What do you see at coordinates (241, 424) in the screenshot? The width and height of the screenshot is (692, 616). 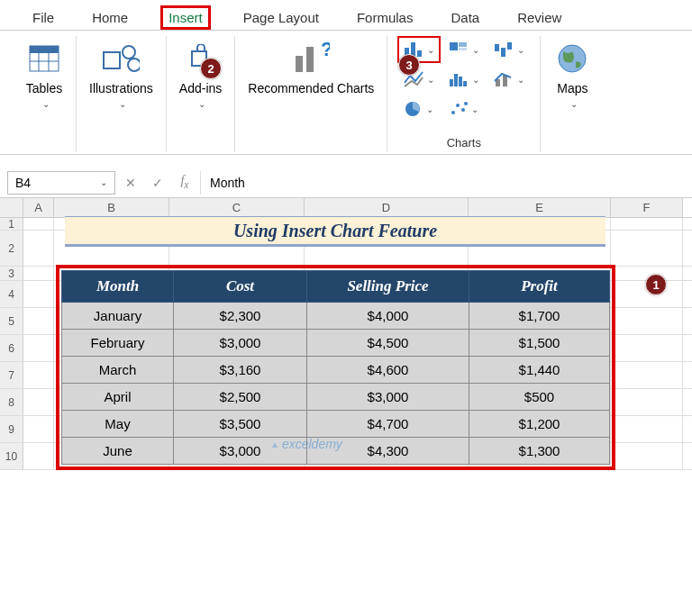 I see `cell: $3,500` at bounding box center [241, 424].